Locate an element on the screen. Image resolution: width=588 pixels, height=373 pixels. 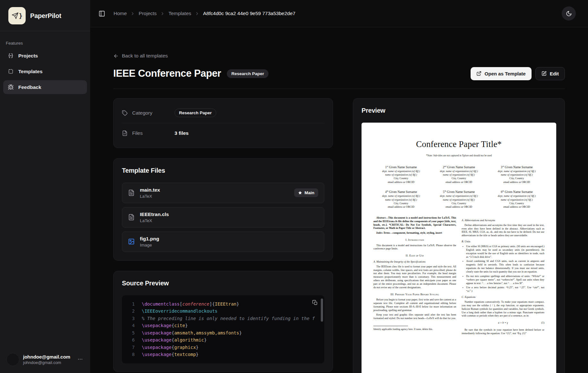
category-value-badge: Research Paper is located at coordinates (195, 113).